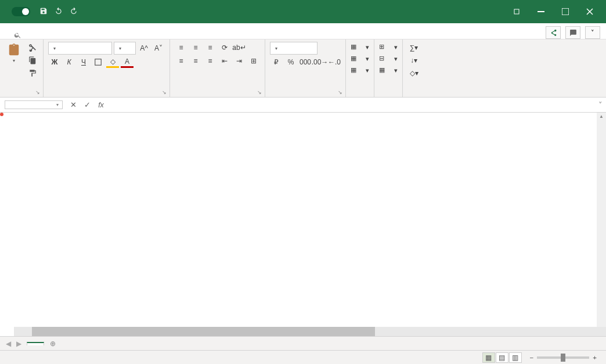 The height and width of the screenshot is (364, 606). Describe the element at coordinates (225, 48) in the screenshot. I see `orientation-icon: ⟳` at that location.